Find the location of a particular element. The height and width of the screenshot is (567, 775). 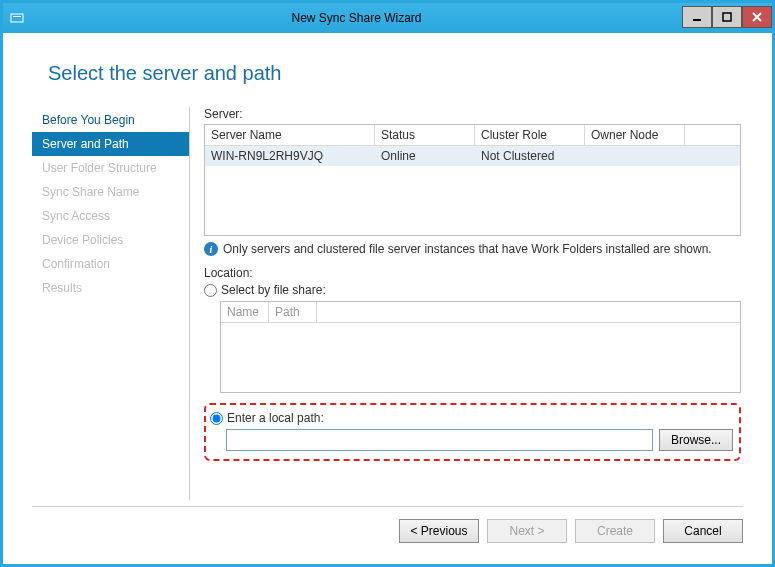

cancel-button: Cancel is located at coordinates (703, 531).